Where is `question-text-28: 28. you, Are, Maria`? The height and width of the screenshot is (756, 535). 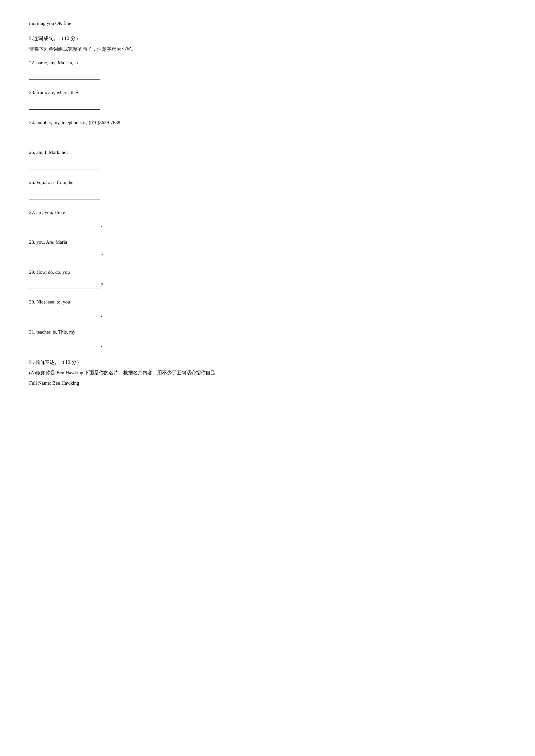 question-text-28: 28. you, Are, Maria is located at coordinates (268, 242).